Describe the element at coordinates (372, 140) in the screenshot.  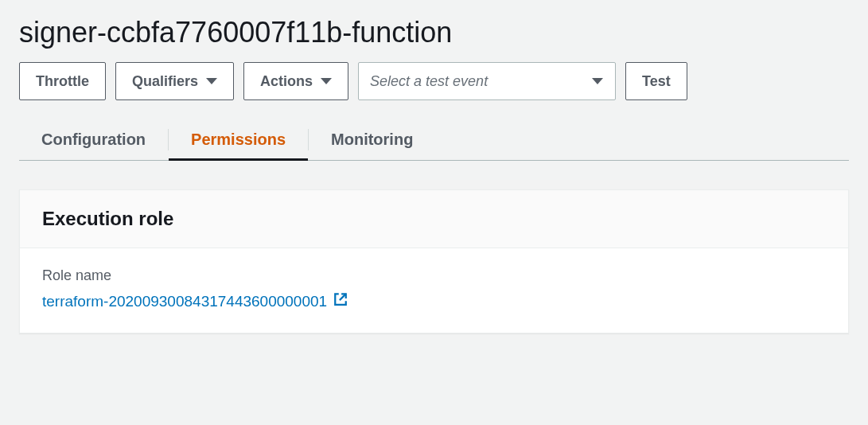
I see `tab-monitoring: Monitoring` at that location.